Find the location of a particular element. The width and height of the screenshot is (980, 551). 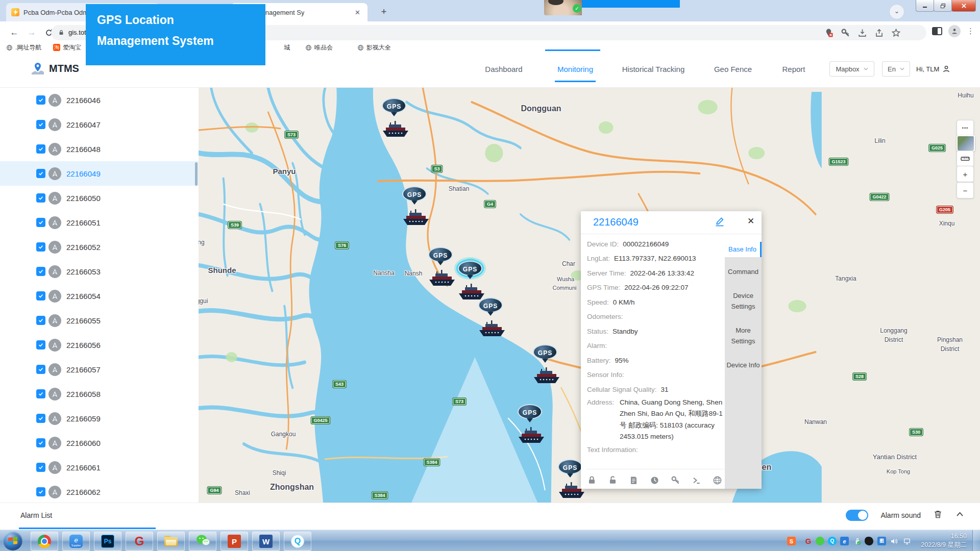

device-row: 22166061 is located at coordinates (99, 467).